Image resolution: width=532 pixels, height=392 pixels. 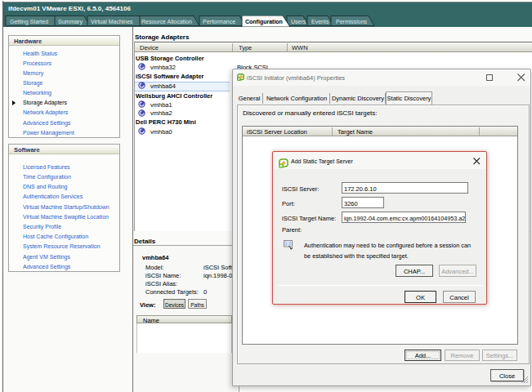 I want to click on svg-text: Virtual Machines, so click(x=112, y=21).